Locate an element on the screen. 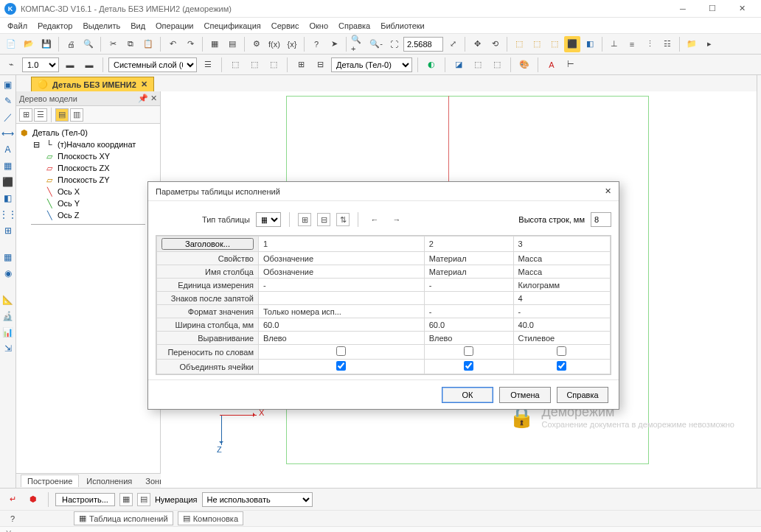 This screenshot has width=761, height=532. menu-libraries: Библиотеки is located at coordinates (403, 26).